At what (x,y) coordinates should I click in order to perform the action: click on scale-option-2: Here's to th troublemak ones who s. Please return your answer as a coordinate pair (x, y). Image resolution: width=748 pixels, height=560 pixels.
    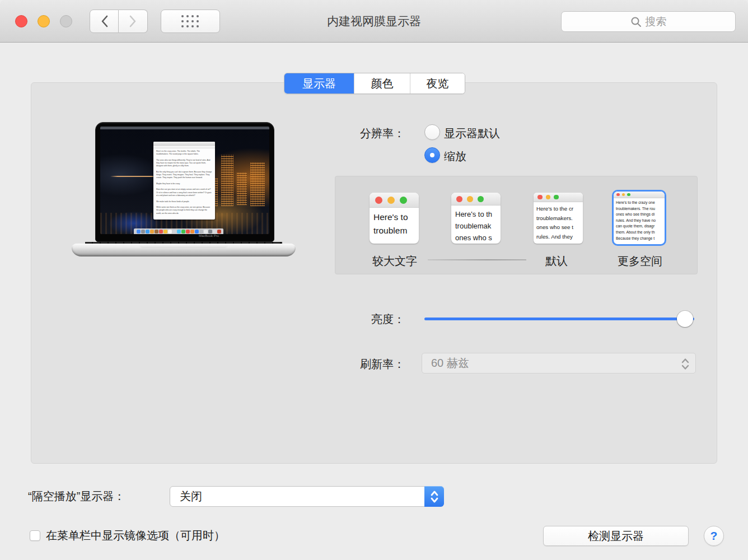
    Looking at the image, I should click on (476, 218).